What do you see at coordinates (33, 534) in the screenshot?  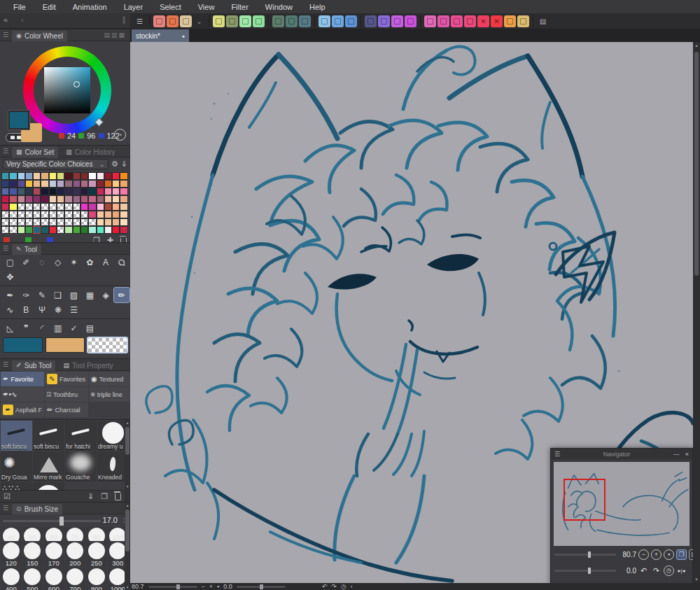 I see `brush-size-50: 50` at bounding box center [33, 534].